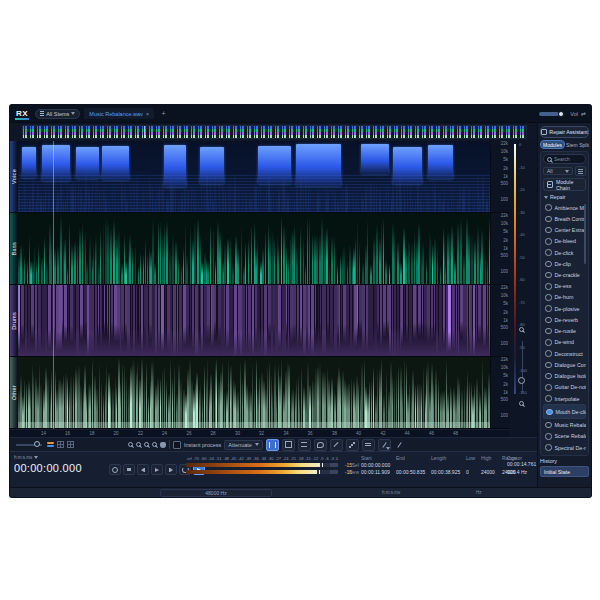 The height and width of the screenshot is (600, 600). I want to click on zoom-selection-icon, so click(146, 444).